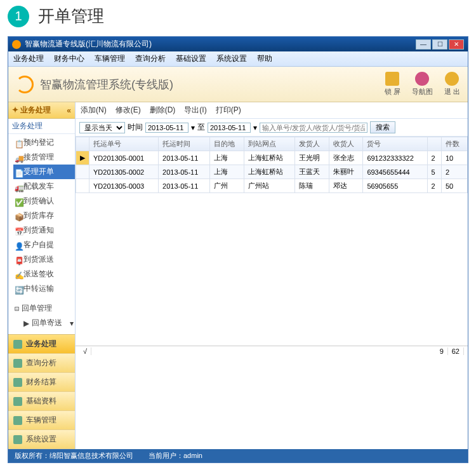  I want to click on titlebar: 智赢物流通专线版(汇川物流有限公司) — ☐ ✕, so click(238, 44).